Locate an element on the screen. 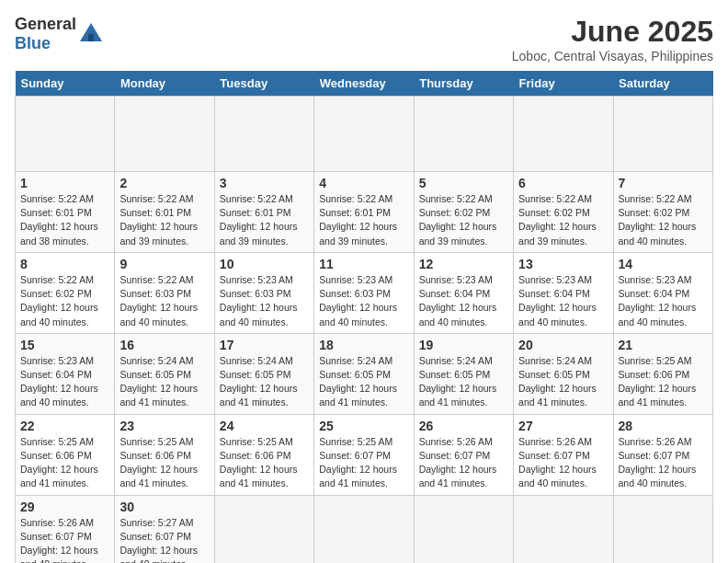 This screenshot has width=728, height=563. day-number: 24 is located at coordinates (265, 426).